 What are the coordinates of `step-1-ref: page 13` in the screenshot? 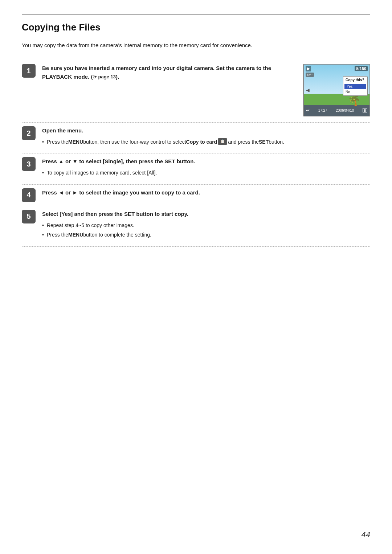 It's located at (104, 77).